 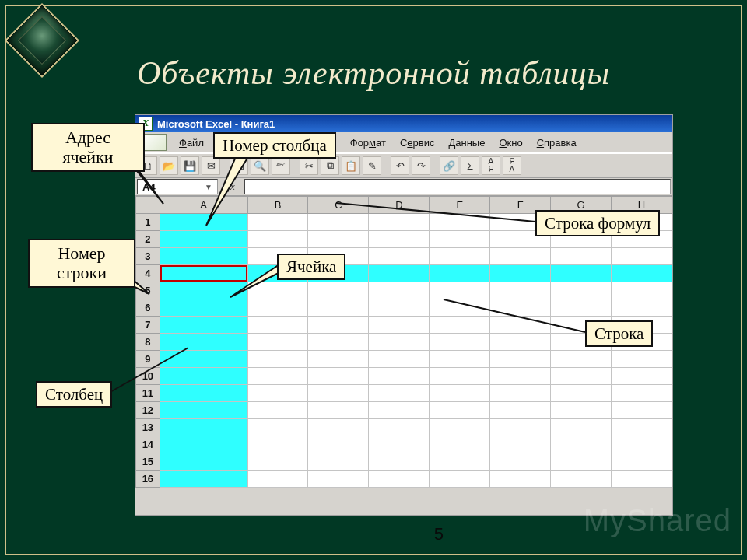 I want to click on sort-desc-icon: ЯА, so click(x=512, y=166).